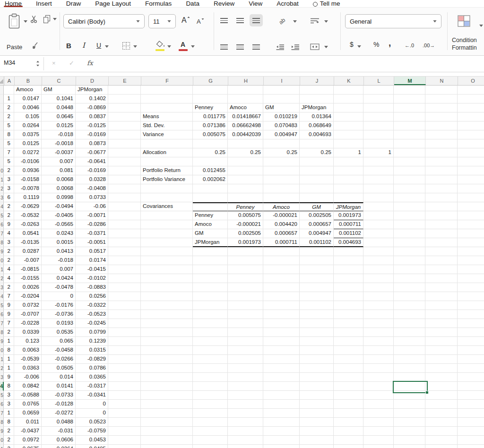  I want to click on cell-F9, so click(167, 162).